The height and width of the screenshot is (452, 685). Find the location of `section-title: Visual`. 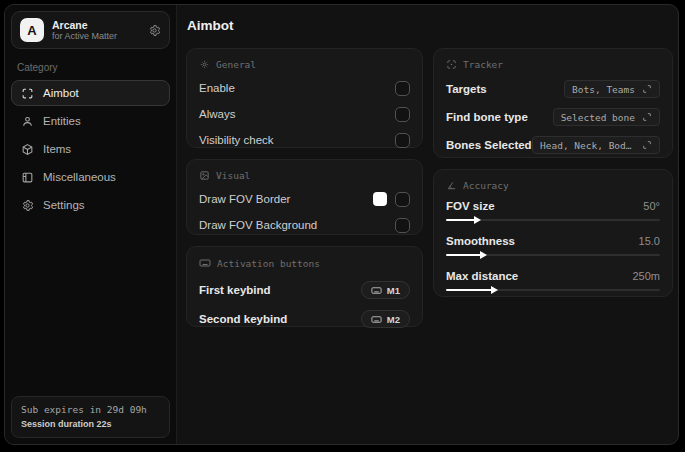

section-title: Visual is located at coordinates (233, 176).